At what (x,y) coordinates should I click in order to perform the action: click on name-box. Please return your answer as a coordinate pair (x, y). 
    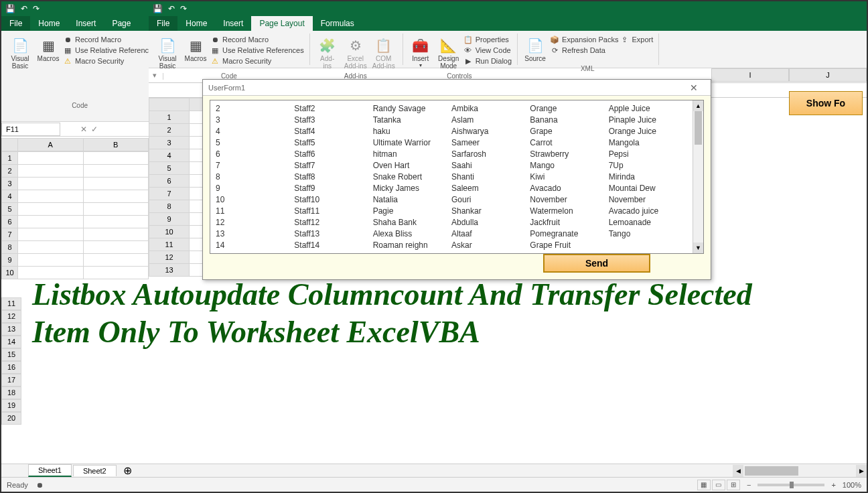
    Looking at the image, I should click on (31, 129).